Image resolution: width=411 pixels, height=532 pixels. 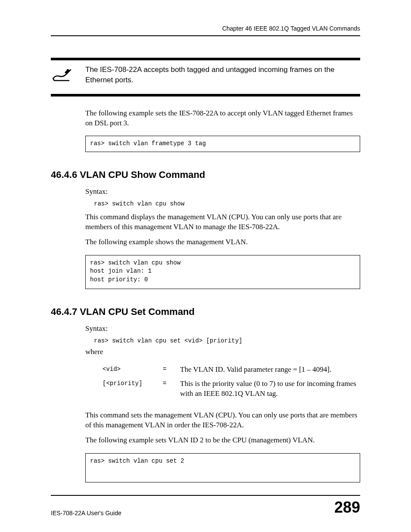 What do you see at coordinates (223, 272) in the screenshot?
I see `code-example-646: ras> switch vlan cpu show host join vlan…` at bounding box center [223, 272].